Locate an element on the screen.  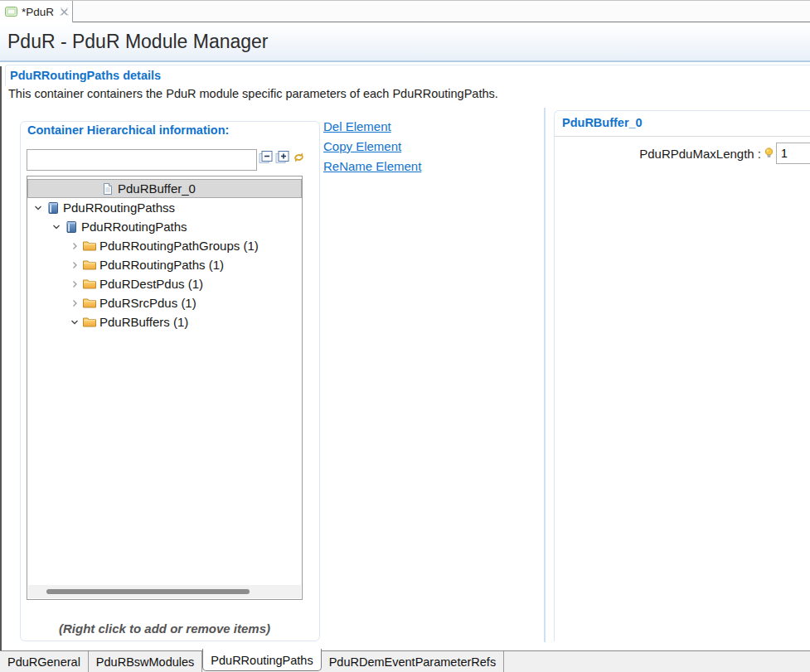
parameter-row: PduRPduMaxLength : is located at coordinates (681, 153).